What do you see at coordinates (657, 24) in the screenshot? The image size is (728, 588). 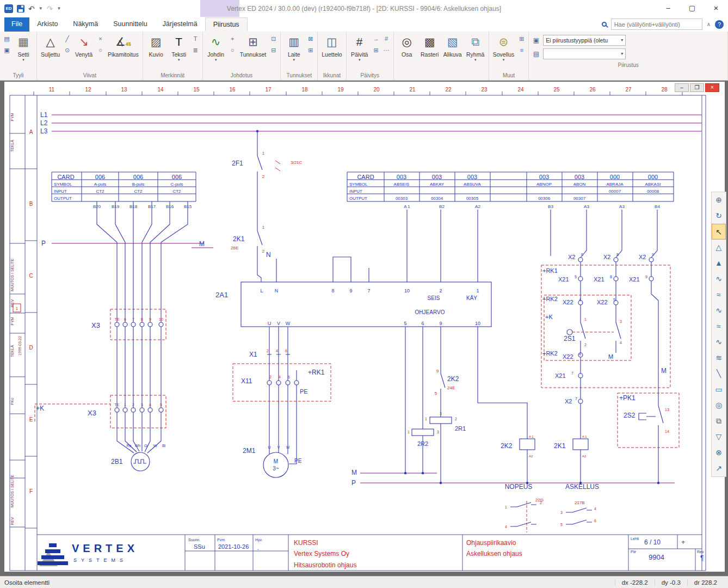 I see `search-input` at bounding box center [657, 24].